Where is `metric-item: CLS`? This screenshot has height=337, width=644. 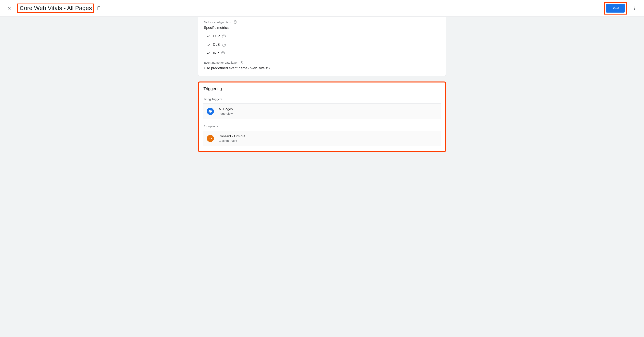 metric-item: CLS is located at coordinates (324, 45).